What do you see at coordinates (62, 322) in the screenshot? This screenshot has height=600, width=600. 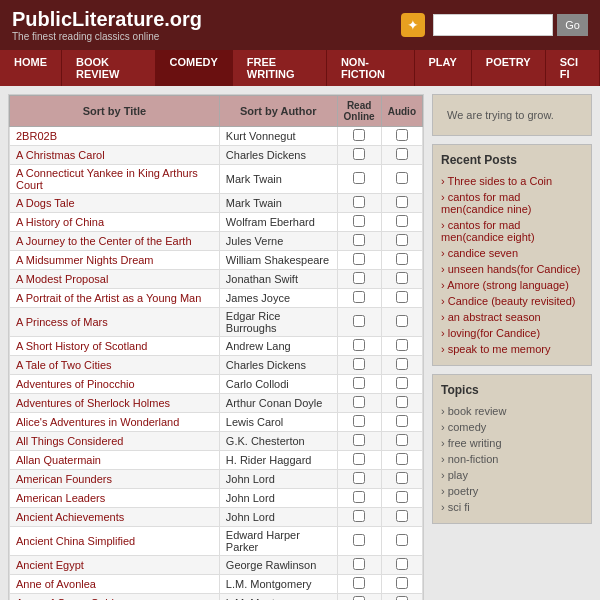 I see `book-title: A Princess of Mars` at bounding box center [62, 322].